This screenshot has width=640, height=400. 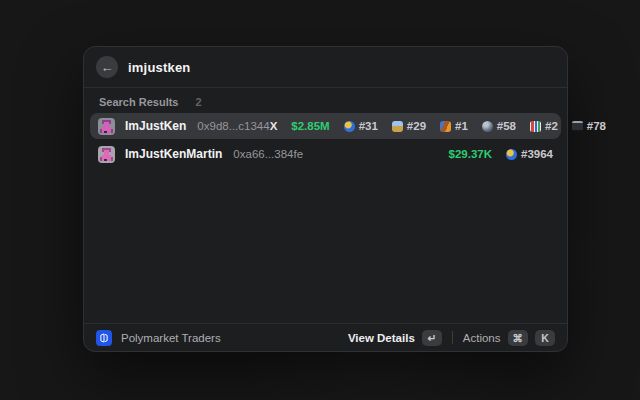 What do you see at coordinates (518, 338) in the screenshot?
I see `command-key-icon: ⌘` at bounding box center [518, 338].